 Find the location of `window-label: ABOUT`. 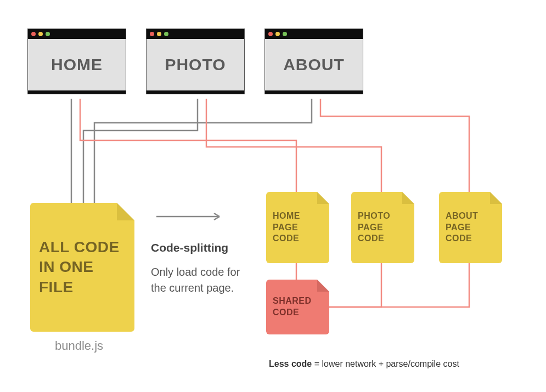

window-label: ABOUT is located at coordinates (314, 66).